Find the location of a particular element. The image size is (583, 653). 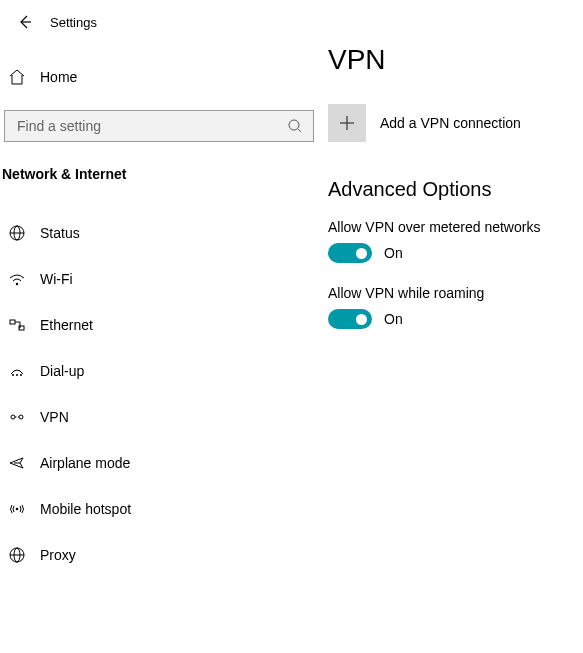

roaming-label: Allow VPN while roaming is located at coordinates (456, 293).